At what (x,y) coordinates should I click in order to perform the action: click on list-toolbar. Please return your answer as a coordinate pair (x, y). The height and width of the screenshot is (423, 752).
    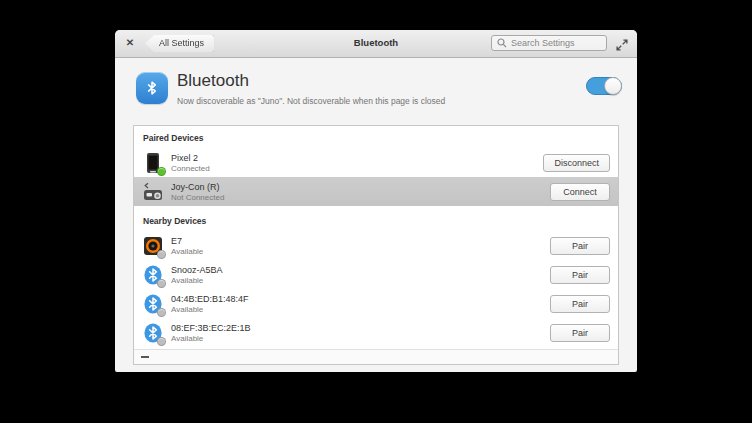
    Looking at the image, I should click on (376, 356).